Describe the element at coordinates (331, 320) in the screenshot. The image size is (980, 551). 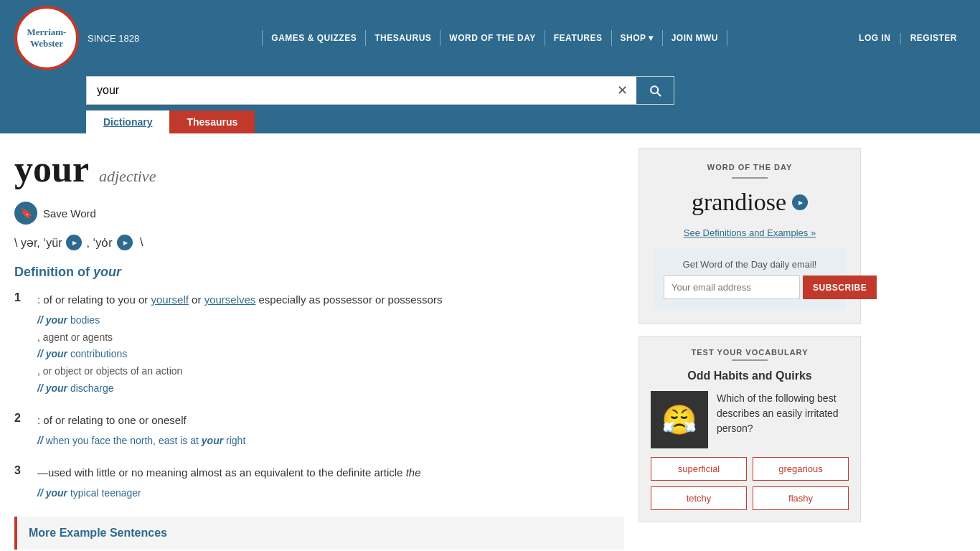
I see `example-1a: // your bodies` at that location.